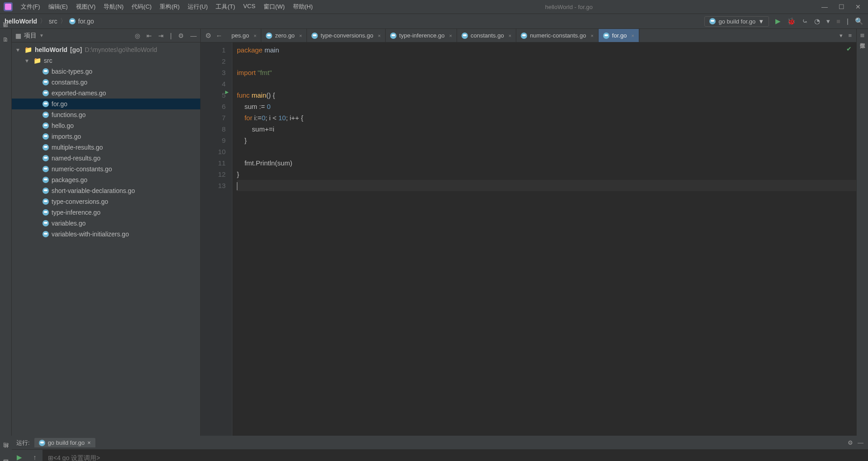 This screenshot has width=868, height=461. Describe the element at coordinates (149, 36) in the screenshot. I see `collapse-icon: ⇤` at that location.